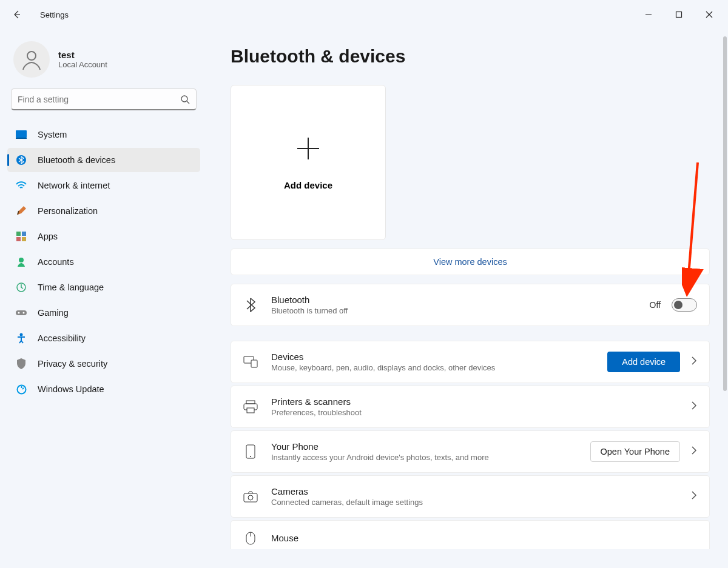 This screenshot has height=568, width=728. I want to click on close-button, so click(709, 15).